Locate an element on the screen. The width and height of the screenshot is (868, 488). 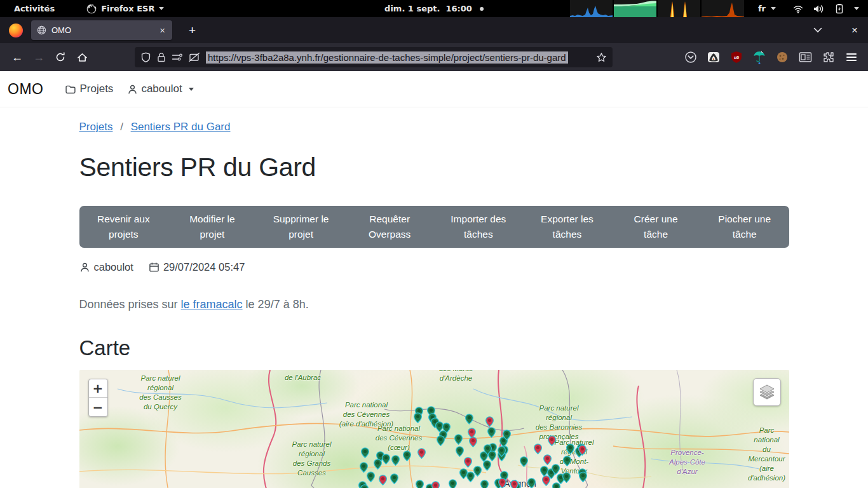
url-bar: https://vps-3fba2a8a.ynh.fr/gestionnaire… is located at coordinates (374, 57).